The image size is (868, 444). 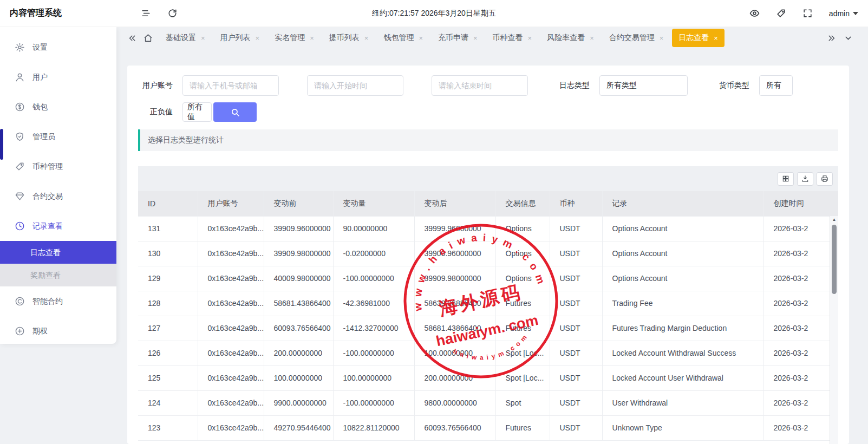 What do you see at coordinates (856, 14) in the screenshot?
I see `chevron-down-icon` at bounding box center [856, 14].